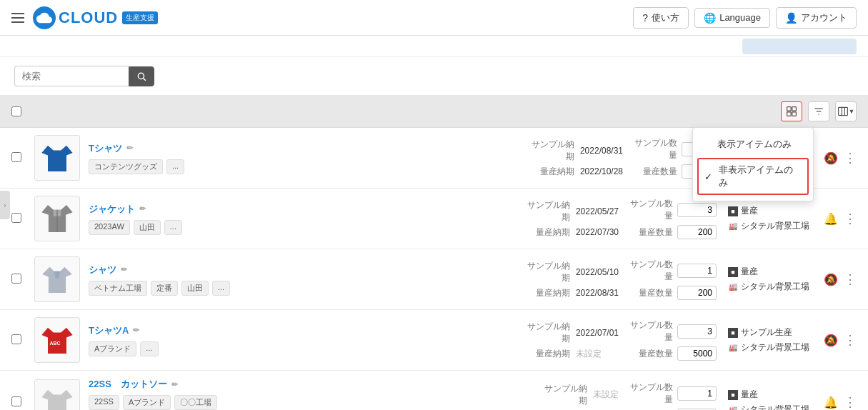 The height and width of the screenshot is (410, 868). What do you see at coordinates (578, 395) in the screenshot?
I see `sample-date-row-4: サンプル納期 未設定` at bounding box center [578, 395].